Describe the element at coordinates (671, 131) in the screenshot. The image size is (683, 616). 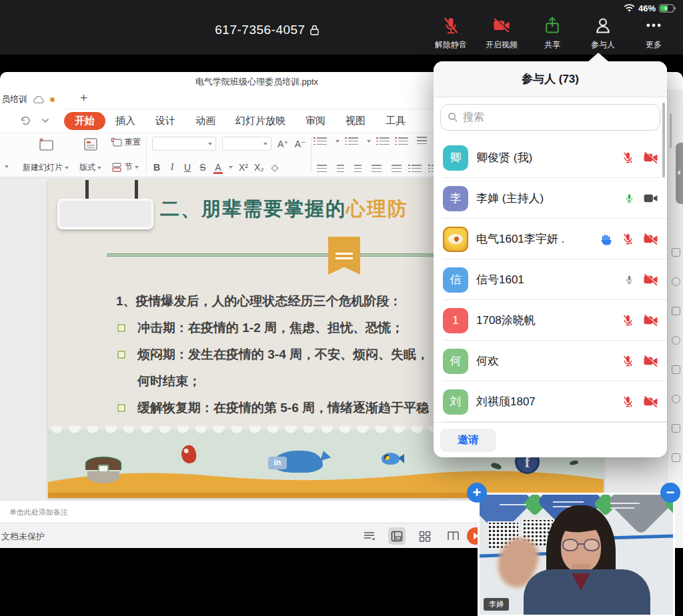
I see `sidebar-scrollbar` at that location.